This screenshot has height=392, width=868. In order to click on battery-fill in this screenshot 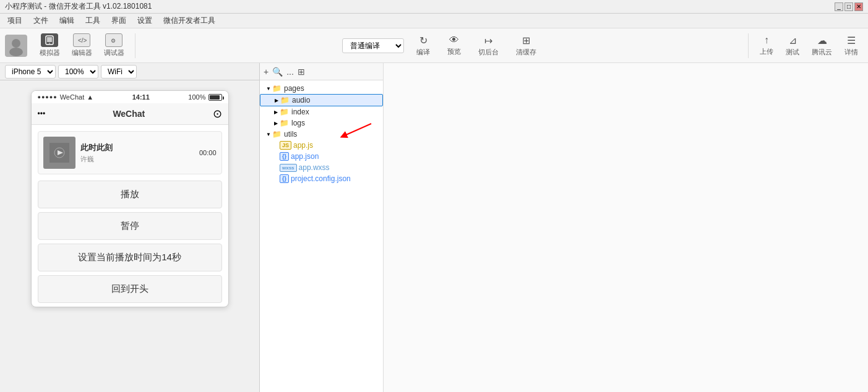, I will do `click(215, 98)`.